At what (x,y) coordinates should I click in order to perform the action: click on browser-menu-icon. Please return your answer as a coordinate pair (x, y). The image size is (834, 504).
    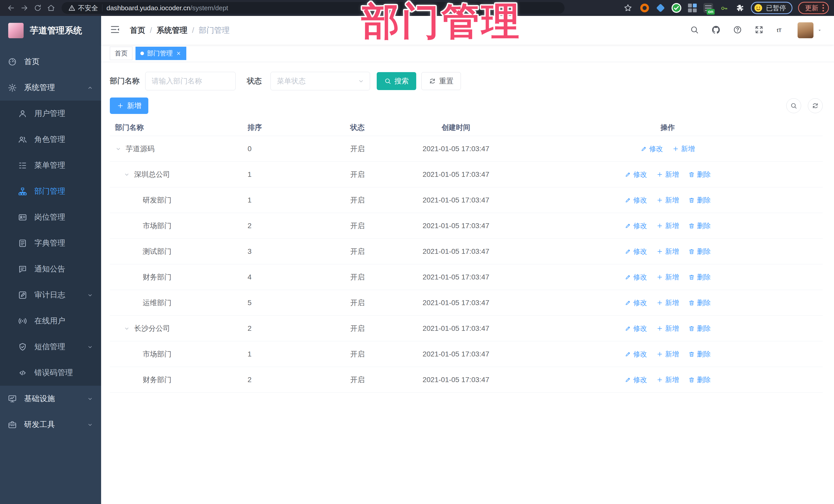
    Looking at the image, I should click on (823, 8).